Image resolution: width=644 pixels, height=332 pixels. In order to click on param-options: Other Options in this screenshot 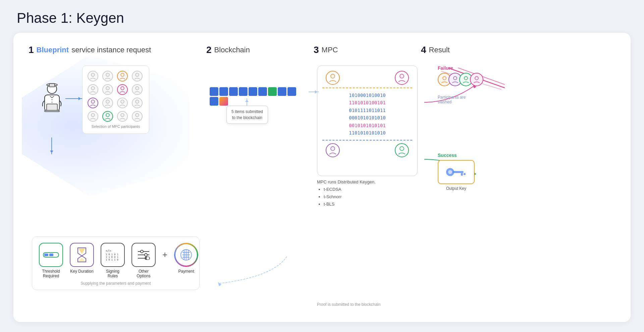, I will do `click(144, 261)`.